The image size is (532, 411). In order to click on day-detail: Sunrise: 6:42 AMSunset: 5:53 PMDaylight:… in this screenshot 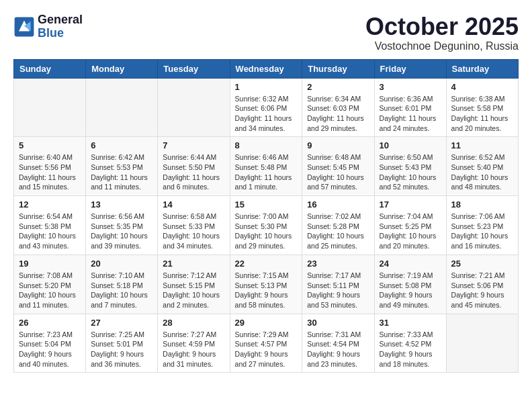, I will do `click(122, 172)`.